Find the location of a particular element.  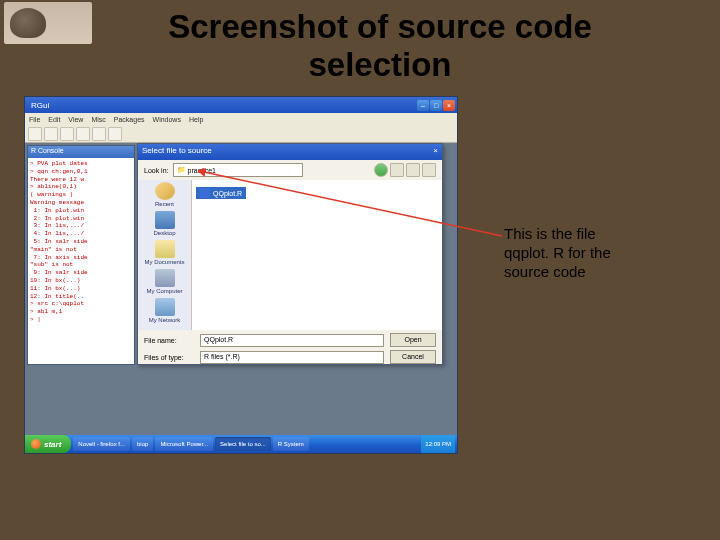

toolbar is located at coordinates (241, 134).